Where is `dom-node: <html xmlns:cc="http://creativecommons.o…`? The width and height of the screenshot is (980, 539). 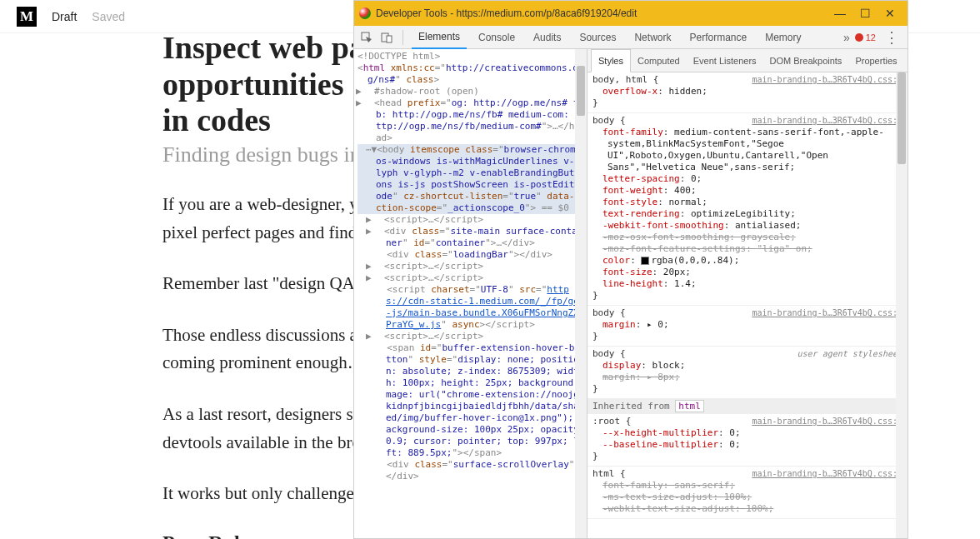 dom-node: <html xmlns:cc="http://creativecommons.o… is located at coordinates (472, 74).